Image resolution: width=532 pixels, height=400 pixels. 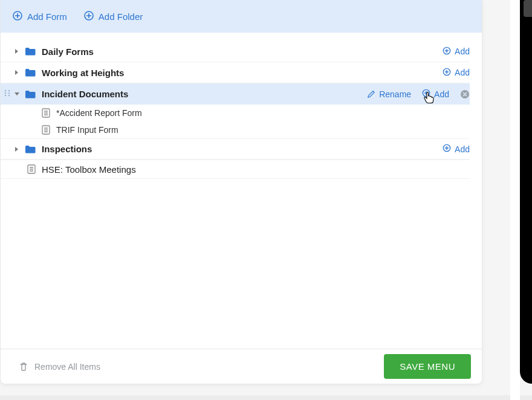 I want to click on save-menu-button: SAVE MENU, so click(x=427, y=366).